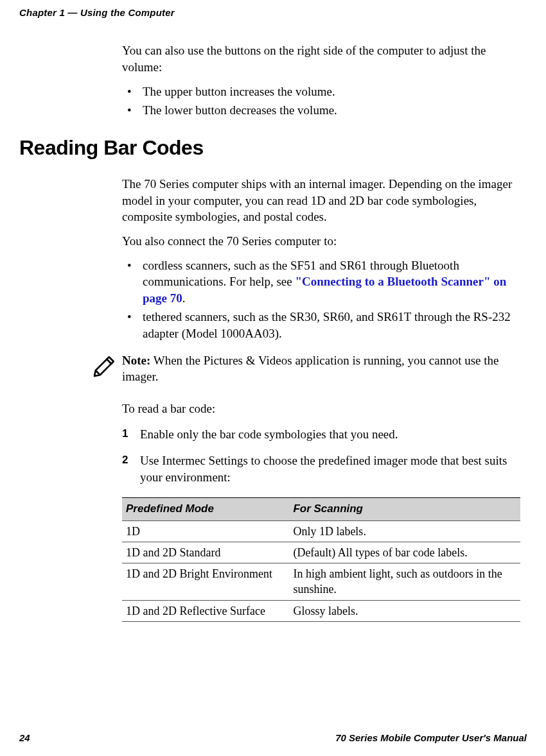  I want to click on intro-paragraph: You can also use the buttons on the righ…, so click(321, 59).